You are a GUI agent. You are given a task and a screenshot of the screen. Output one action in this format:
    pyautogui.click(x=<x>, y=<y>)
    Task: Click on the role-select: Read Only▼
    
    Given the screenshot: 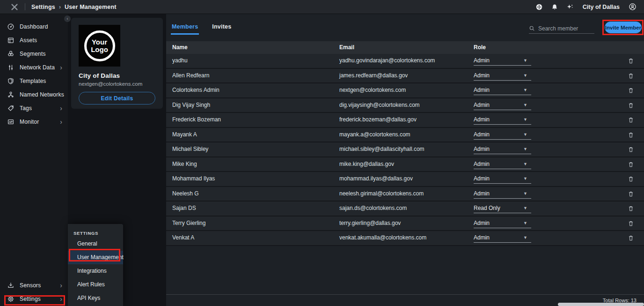 What is the action you would take?
    pyautogui.click(x=503, y=208)
    